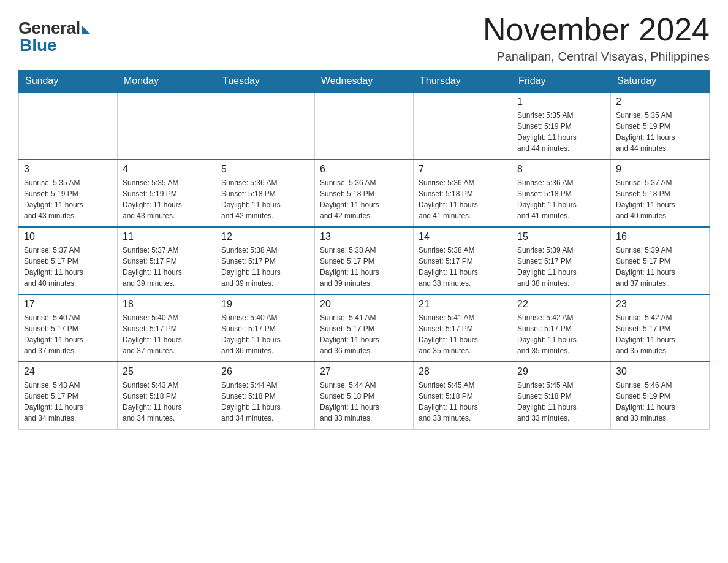  Describe the element at coordinates (661, 261) in the screenshot. I see `calendar-cell: 16Sunrise: 5:39 AMSunset: 5:17 PMDayligh…` at that location.